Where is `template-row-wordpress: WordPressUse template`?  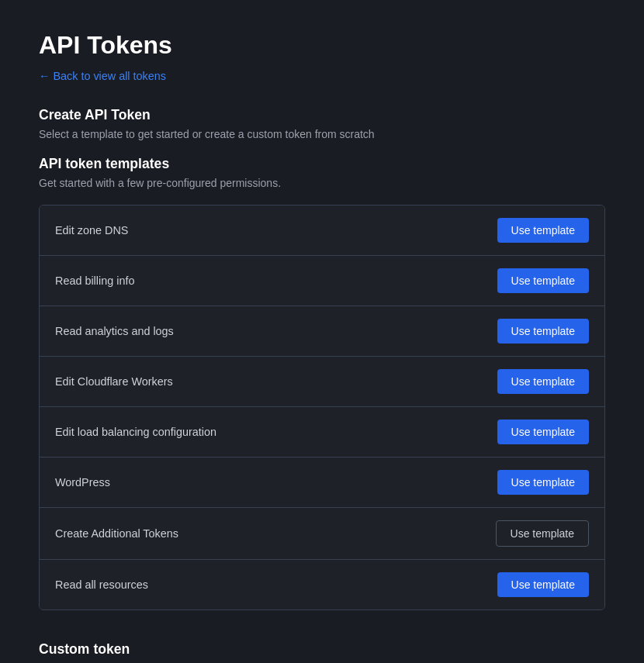 template-row-wordpress: WordPressUse template is located at coordinates (322, 482).